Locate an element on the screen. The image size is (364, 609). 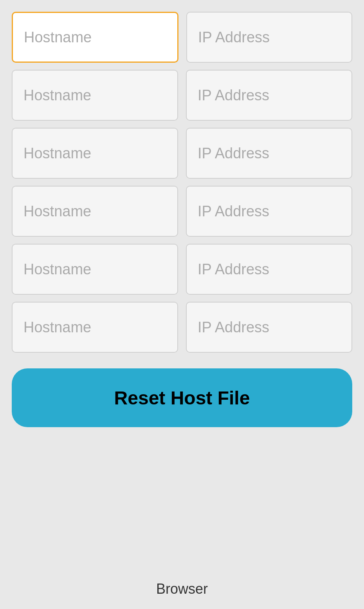
form-row-5: Hostname IP Address is located at coordinates (182, 269).